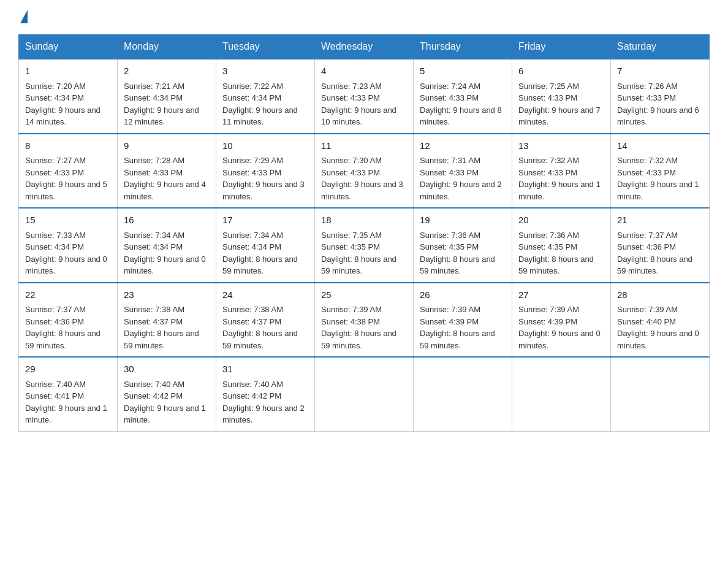 This screenshot has height=563, width=728. I want to click on day-number: 2, so click(167, 71).